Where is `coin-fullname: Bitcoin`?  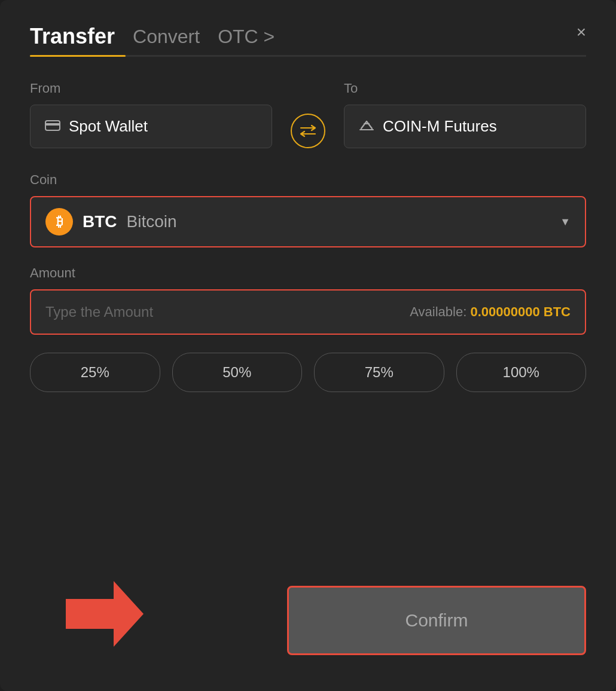 coin-fullname: Bitcoin is located at coordinates (152, 222).